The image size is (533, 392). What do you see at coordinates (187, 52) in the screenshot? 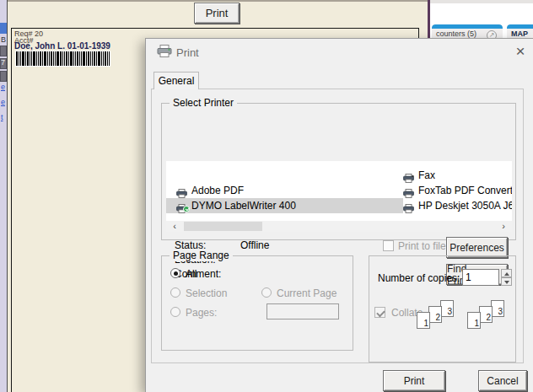
I see `dialog-title: Print` at bounding box center [187, 52].